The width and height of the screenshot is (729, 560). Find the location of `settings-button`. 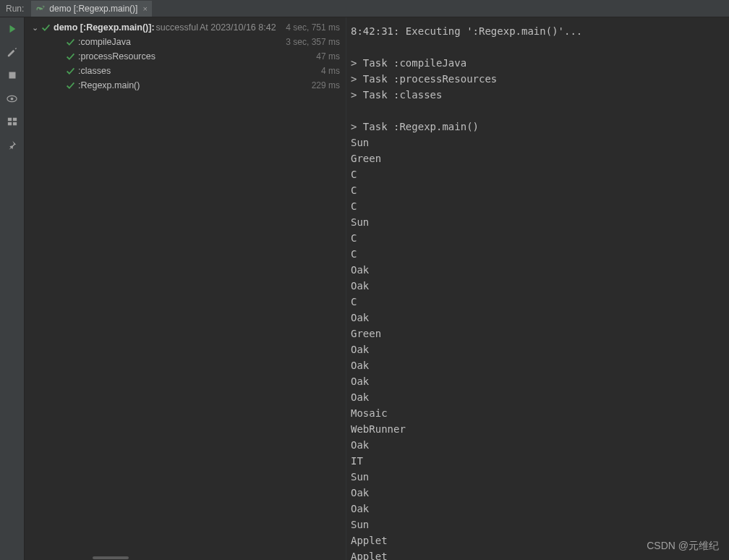

settings-button is located at coordinates (12, 52).